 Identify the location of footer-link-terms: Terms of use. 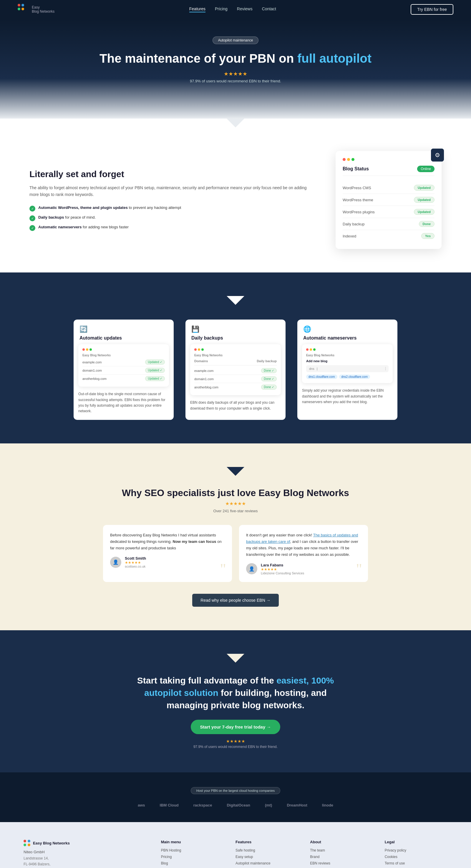
(416, 863).